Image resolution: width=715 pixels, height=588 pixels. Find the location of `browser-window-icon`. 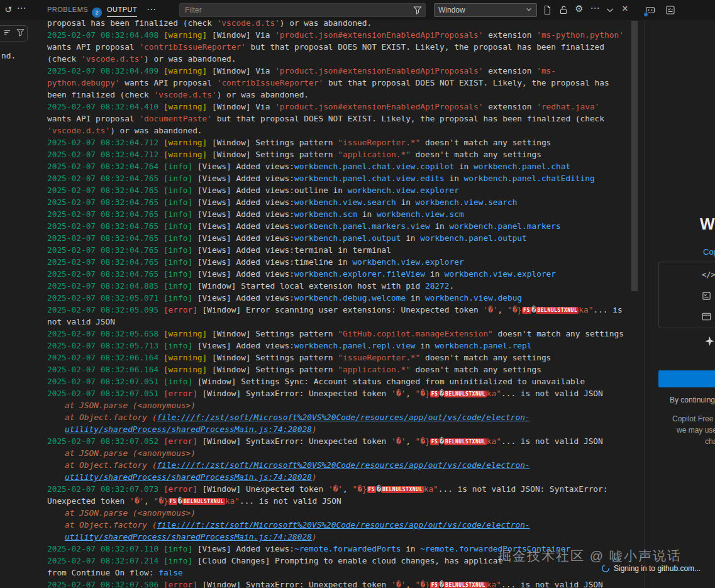

browser-window-icon is located at coordinates (707, 318).